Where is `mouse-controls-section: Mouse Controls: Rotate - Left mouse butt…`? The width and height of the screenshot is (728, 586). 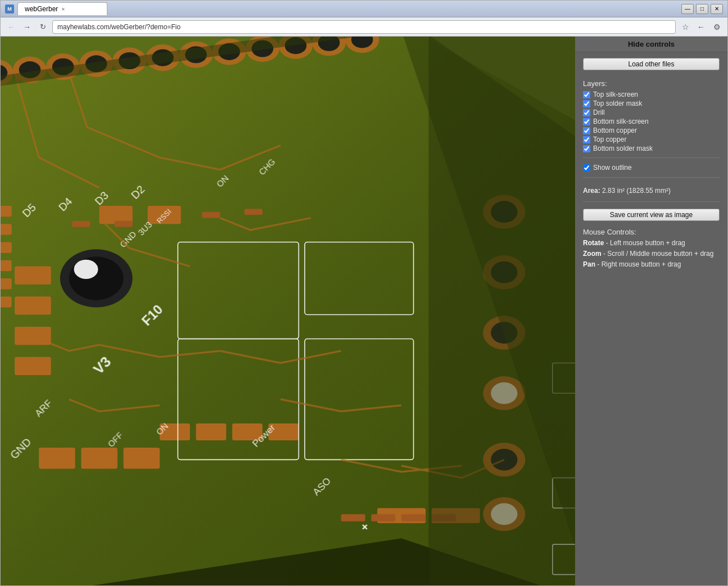
mouse-controls-section: Mouse Controls: Rotate - Left mouse butt… is located at coordinates (651, 249).